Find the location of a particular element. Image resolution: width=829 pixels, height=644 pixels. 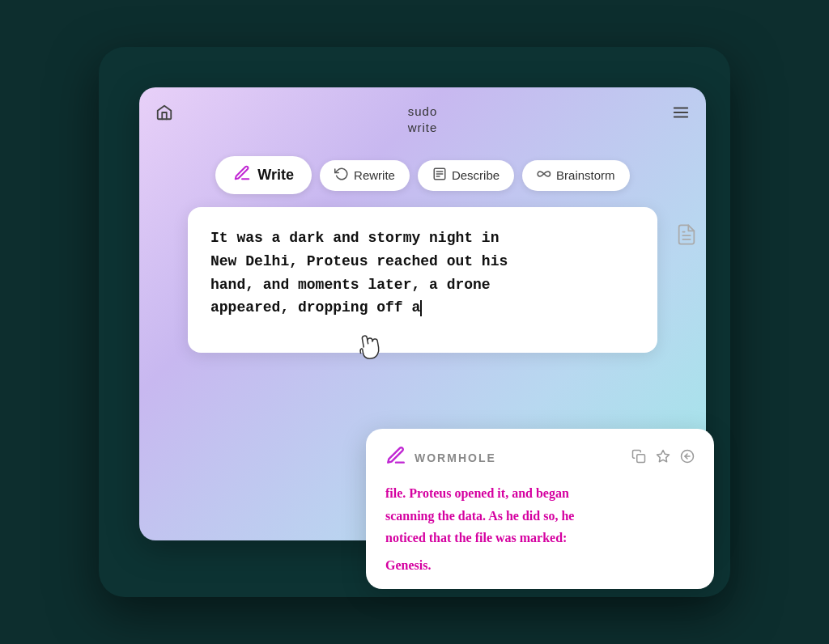

describe-icon is located at coordinates (440, 176).